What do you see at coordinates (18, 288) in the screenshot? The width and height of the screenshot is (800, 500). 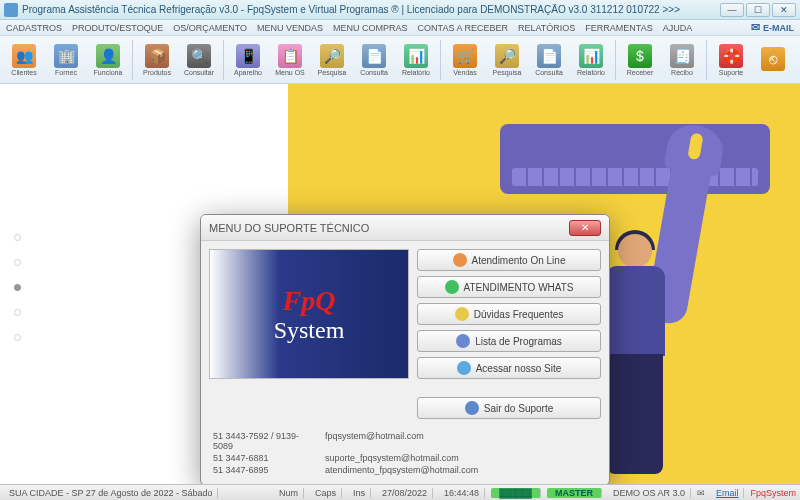 I see `slide-indicator` at bounding box center [18, 288].